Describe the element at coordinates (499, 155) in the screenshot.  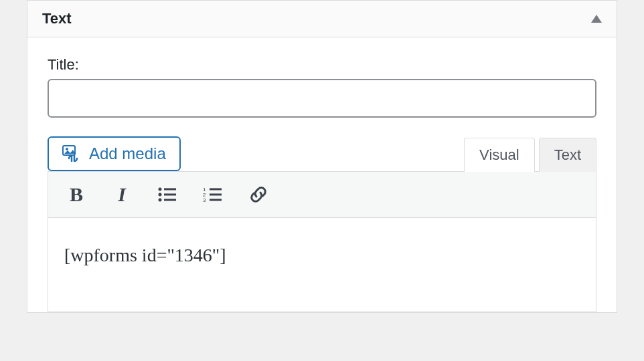
I see `tab-visual: Visual` at that location.